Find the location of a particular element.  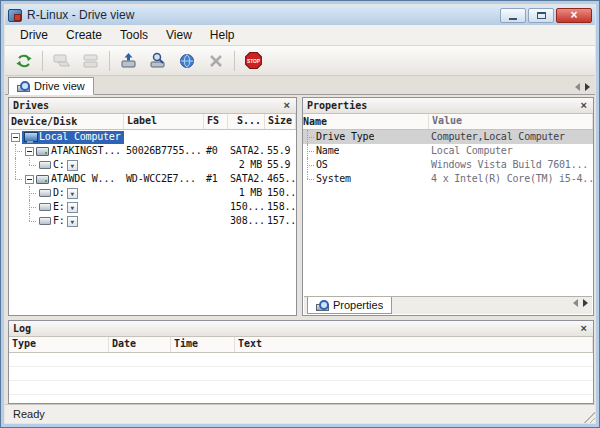

device-label: 50026B7755... is located at coordinates (164, 151).